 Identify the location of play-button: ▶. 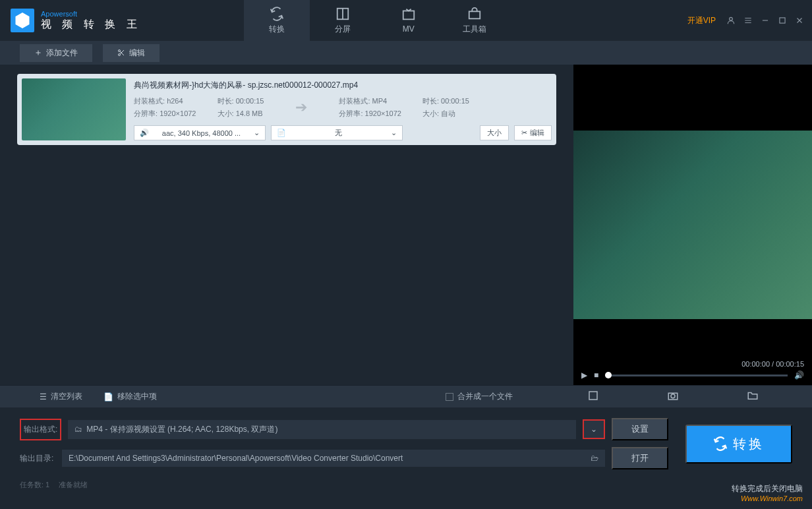
(584, 375).